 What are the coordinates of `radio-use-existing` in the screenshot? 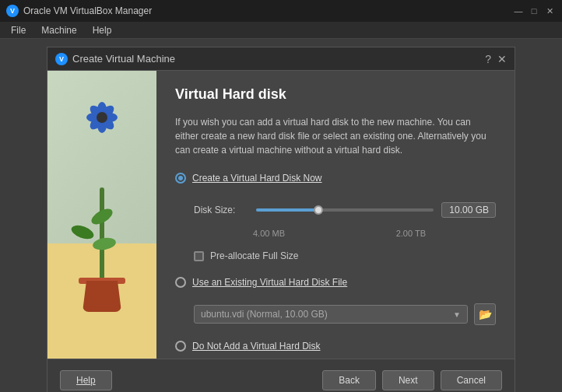 It's located at (181, 282).